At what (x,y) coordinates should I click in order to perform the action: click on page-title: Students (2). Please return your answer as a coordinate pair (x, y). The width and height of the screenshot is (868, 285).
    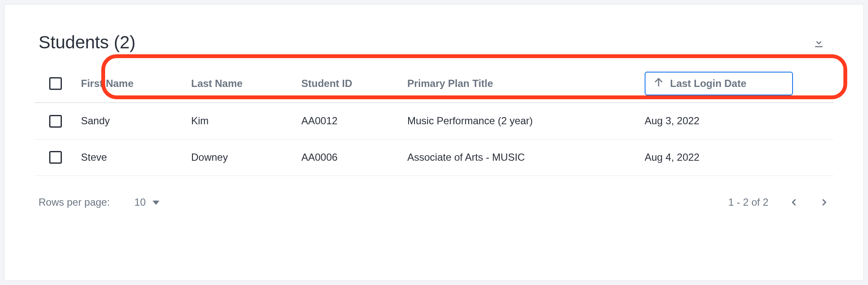
    Looking at the image, I should click on (87, 42).